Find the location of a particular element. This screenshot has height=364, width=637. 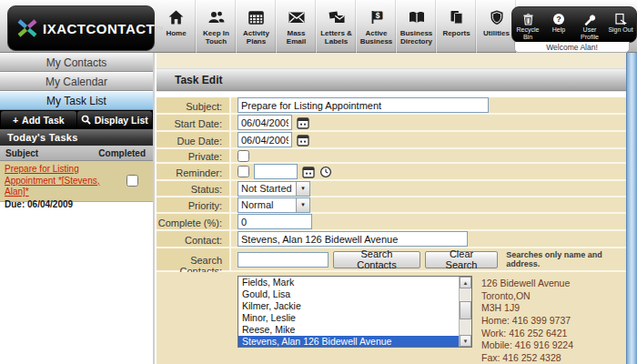

add-task-button: + Add Task is located at coordinates (38, 120).